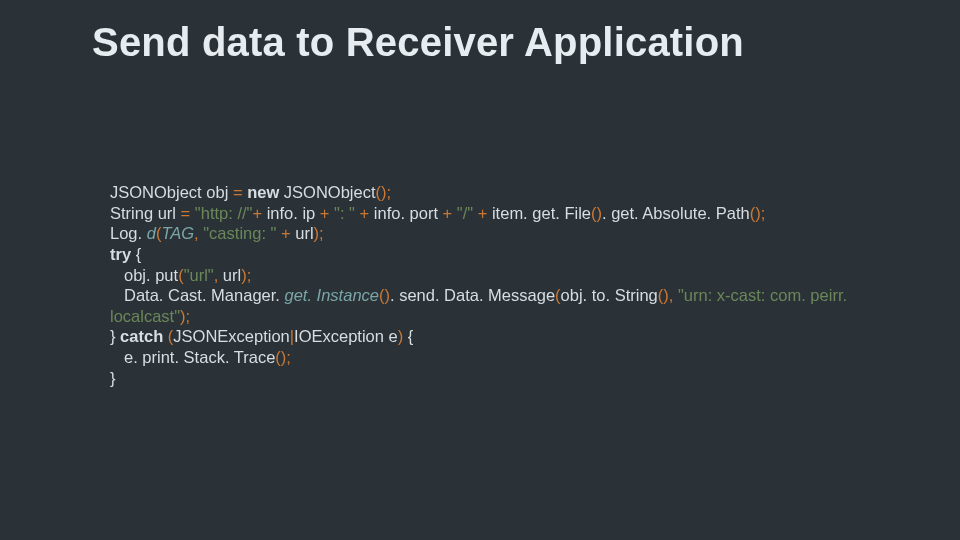  I want to click on keyword-token: catch, so click(144, 336).